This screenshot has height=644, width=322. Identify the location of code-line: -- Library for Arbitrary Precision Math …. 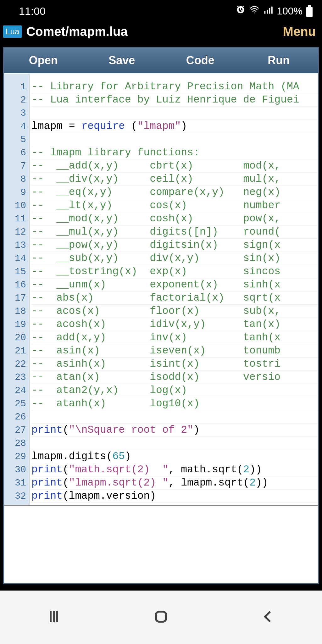
(175, 87).